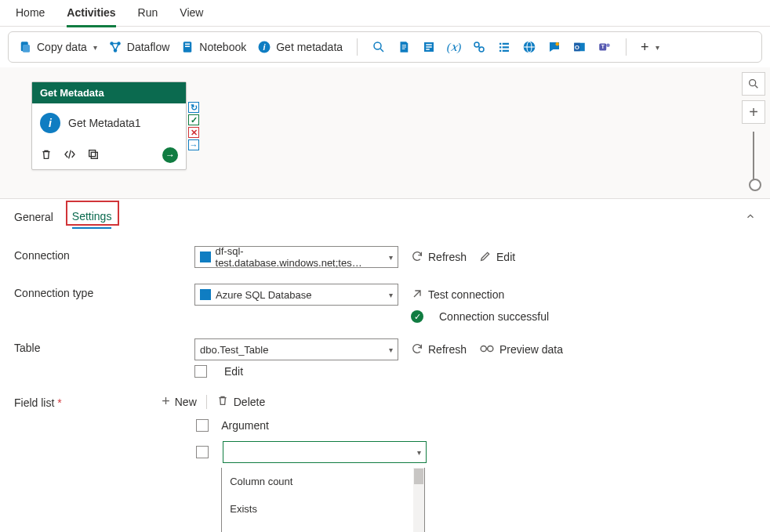 The width and height of the screenshot is (770, 532). I want to click on code-icon, so click(70, 155).